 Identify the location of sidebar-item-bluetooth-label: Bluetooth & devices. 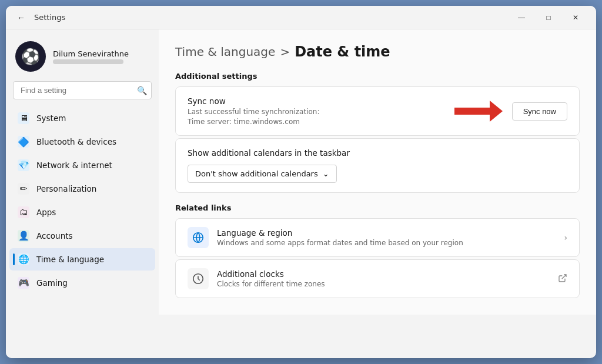
(76, 142).